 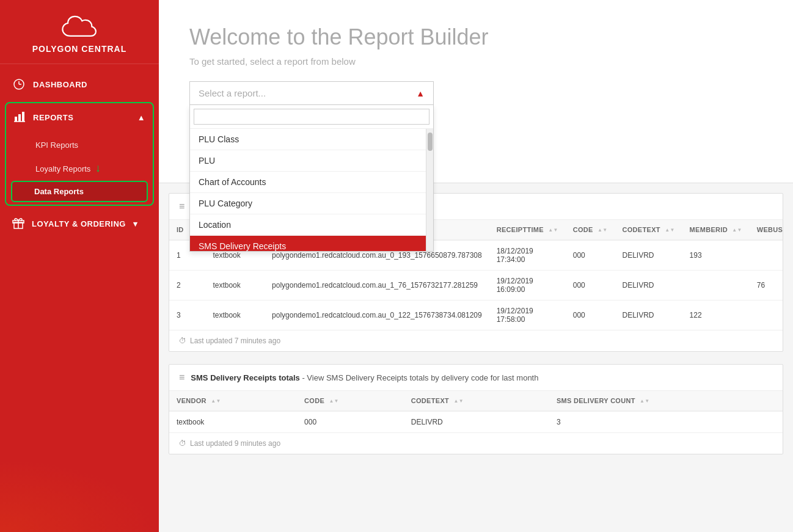 I want to click on loyalty-chevron: ▾, so click(x=136, y=224).